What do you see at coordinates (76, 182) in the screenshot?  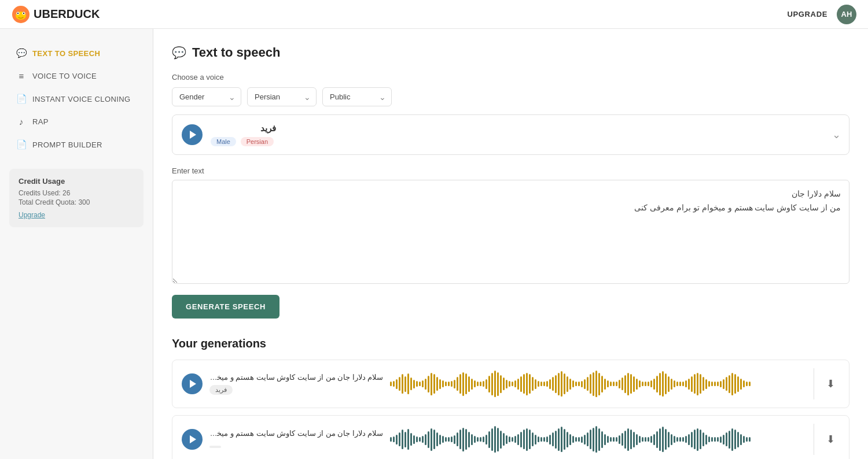 I see `credit-title: Credit Usage` at bounding box center [76, 182].